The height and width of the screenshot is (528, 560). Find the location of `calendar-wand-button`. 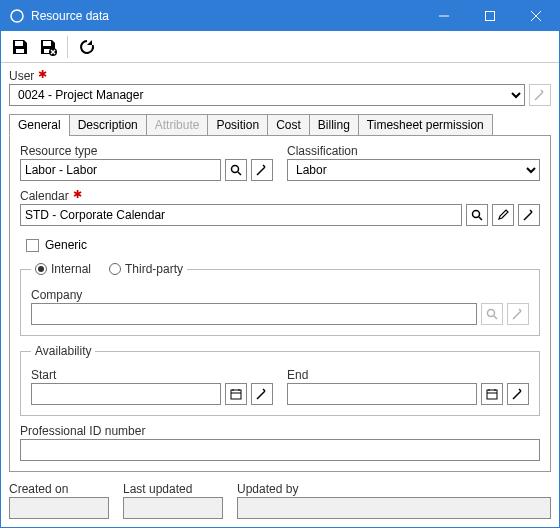

calendar-wand-button is located at coordinates (529, 215).